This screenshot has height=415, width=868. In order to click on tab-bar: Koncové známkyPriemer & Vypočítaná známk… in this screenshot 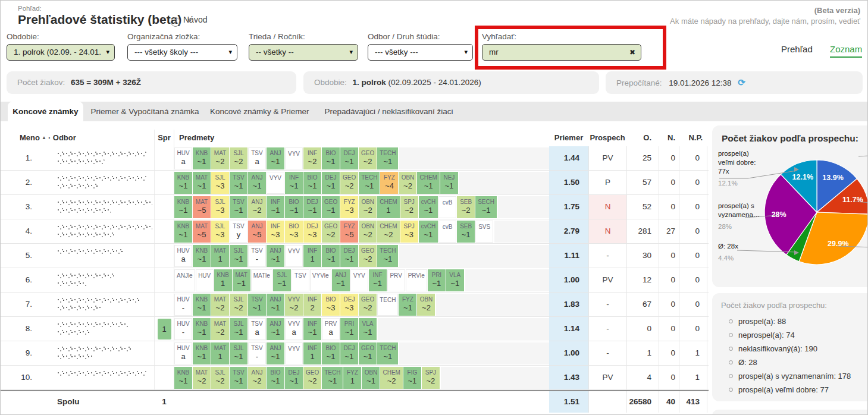, I will do `click(434, 112)`.